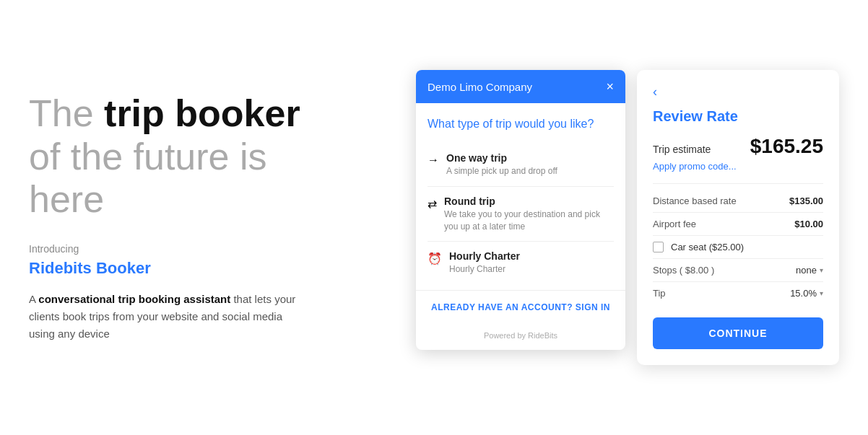  I want to click on product-name: Ridebits Booker, so click(215, 268).